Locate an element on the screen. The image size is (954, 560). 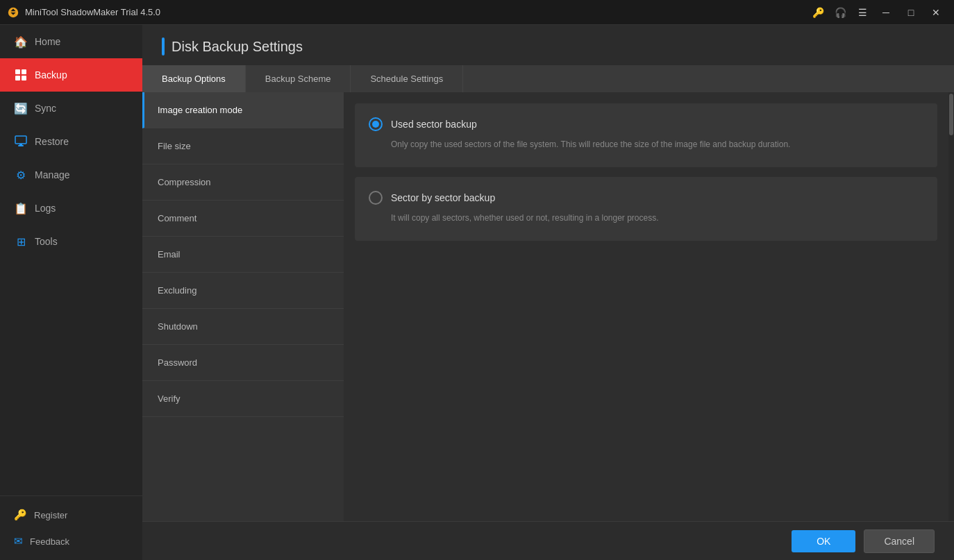
header-accent-bar is located at coordinates (163, 46).